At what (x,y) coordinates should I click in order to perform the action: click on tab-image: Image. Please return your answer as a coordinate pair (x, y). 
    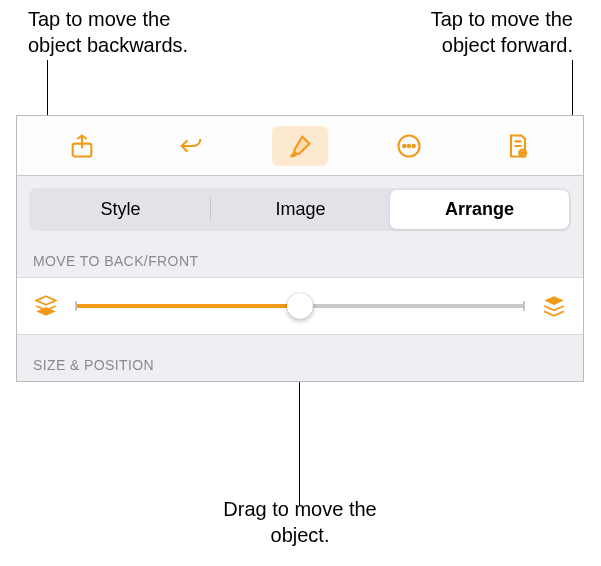
    Looking at the image, I should click on (300, 210).